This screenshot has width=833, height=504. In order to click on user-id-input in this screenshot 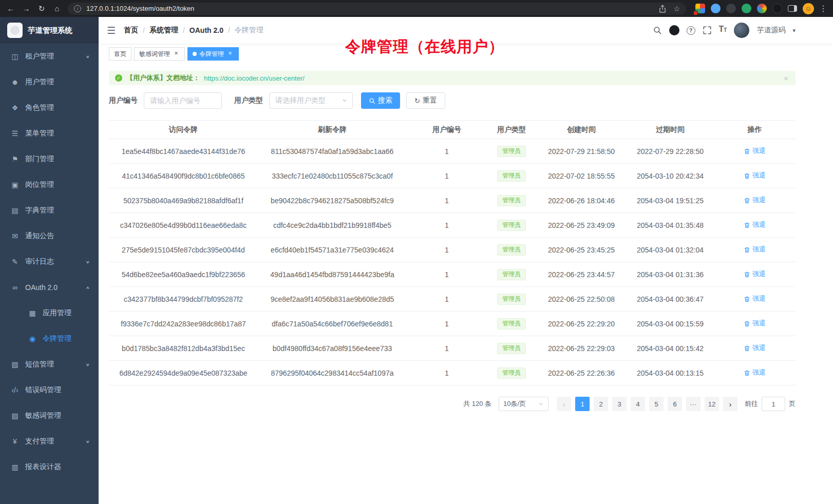, I will do `click(183, 101)`.